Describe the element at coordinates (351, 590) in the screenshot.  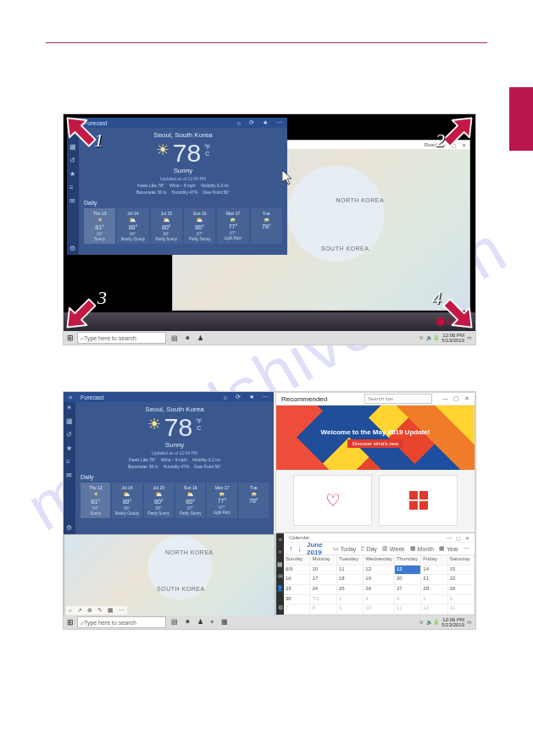
I see `calendar-cell: 25` at that location.